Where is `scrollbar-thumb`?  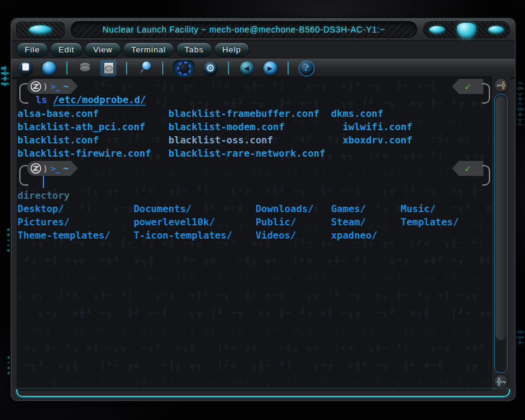 scrollbar-thumb is located at coordinates (501, 218).